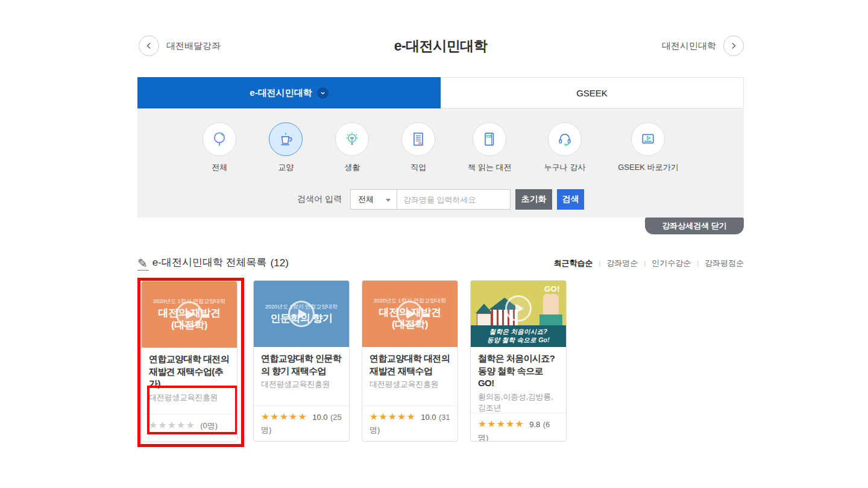 This screenshot has height=488, width=868. Describe the element at coordinates (301, 314) in the screenshot. I see `course-thumbnail: 2020년도 1학기 연합교양대학 인문학의 향기` at that location.